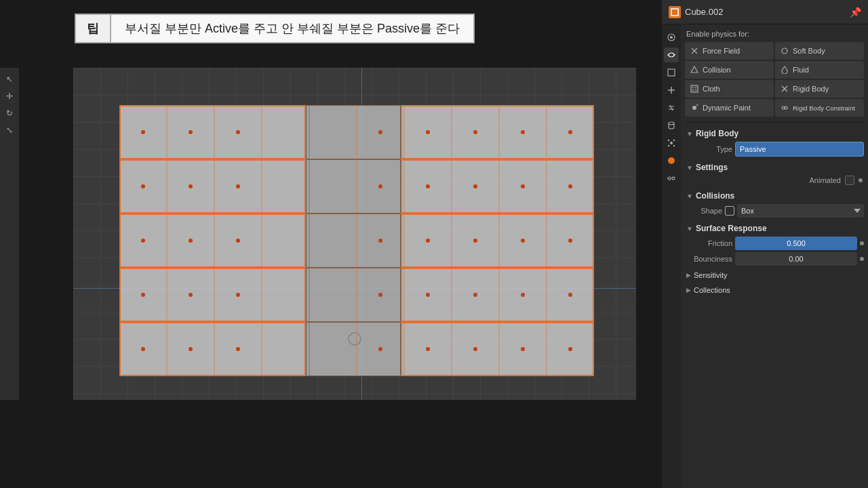 Image resolution: width=868 pixels, height=488 pixels. I want to click on friction-row: Friction, so click(774, 243).